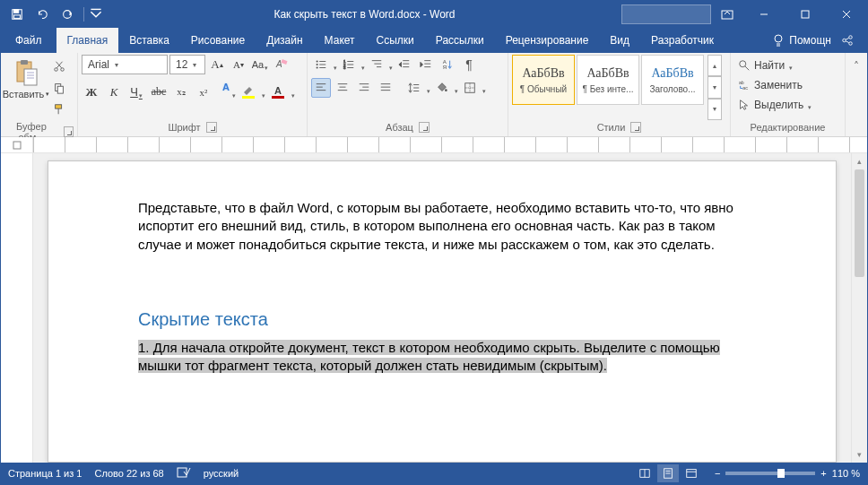 The height and width of the screenshot is (485, 868). Describe the element at coordinates (395, 40) in the screenshot. I see `tab-references: Ссылки` at that location.